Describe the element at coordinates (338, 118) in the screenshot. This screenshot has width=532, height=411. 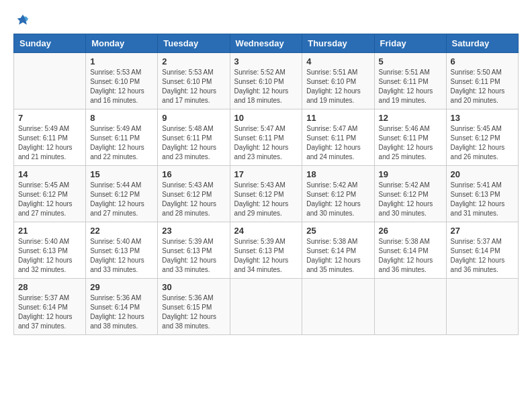
I see `day-number: 11` at that location.